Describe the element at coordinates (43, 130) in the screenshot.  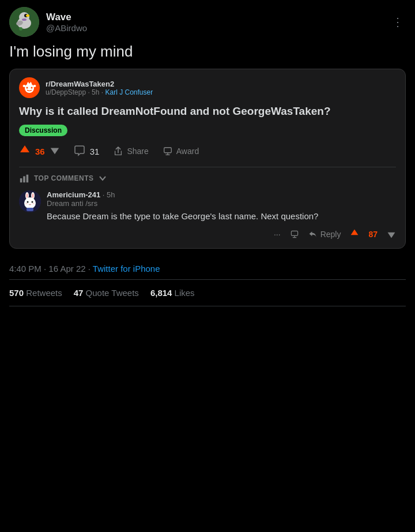
I see `reddit-flair: Discussion` at that location.